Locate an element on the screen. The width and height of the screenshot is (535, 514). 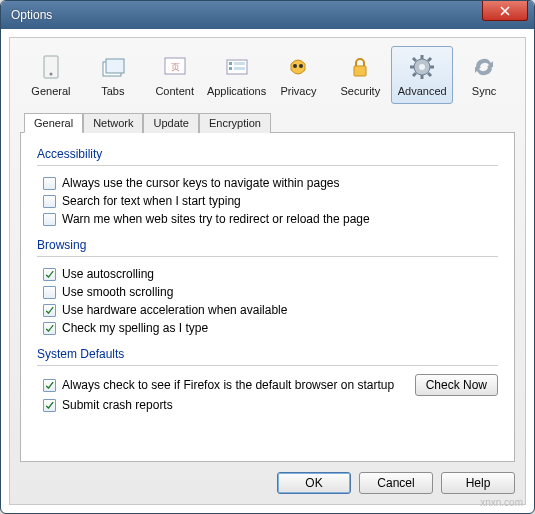
subtab-network: Network is located at coordinates (113, 123).